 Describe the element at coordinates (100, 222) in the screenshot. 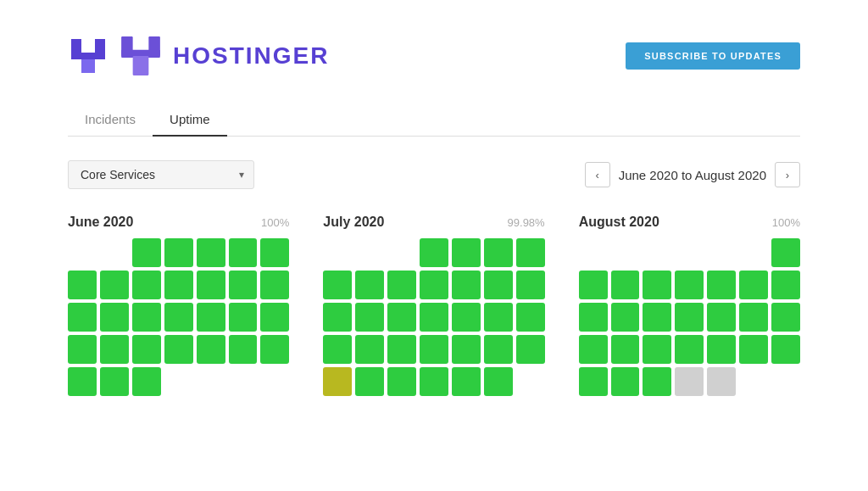

I see `calendar-month-0: June 2020` at that location.